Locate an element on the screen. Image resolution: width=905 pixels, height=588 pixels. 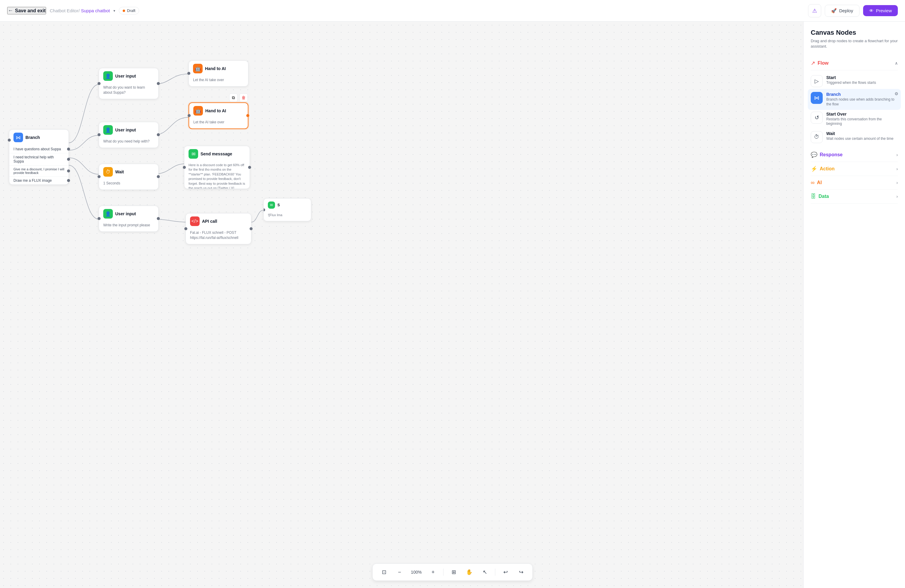
fit-button: ⊡ is located at coordinates (384, 572).